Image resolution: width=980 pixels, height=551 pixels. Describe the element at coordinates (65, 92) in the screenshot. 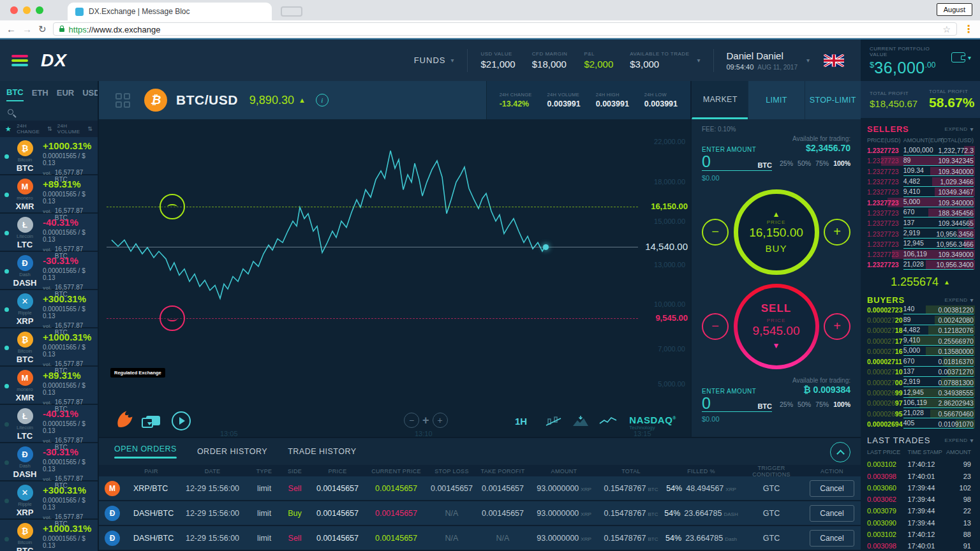

I see `quote-tab: EUR` at that location.